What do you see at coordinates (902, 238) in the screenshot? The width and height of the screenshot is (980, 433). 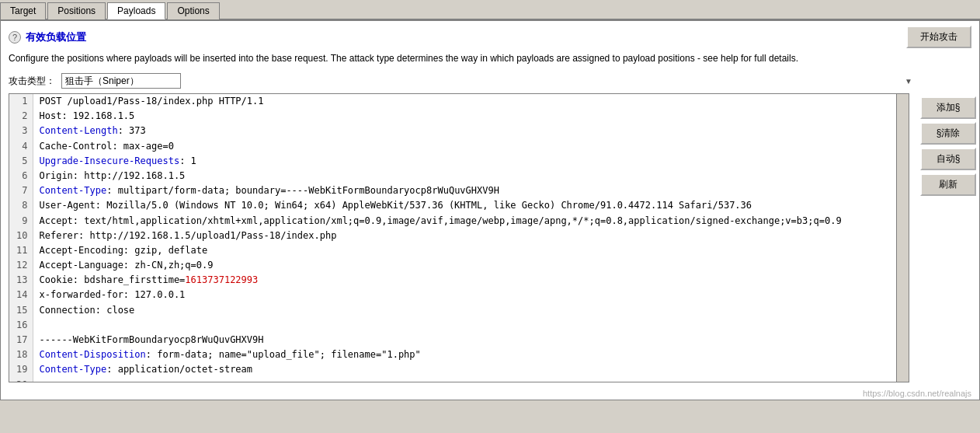 I see `scrollbar` at bounding box center [902, 238].